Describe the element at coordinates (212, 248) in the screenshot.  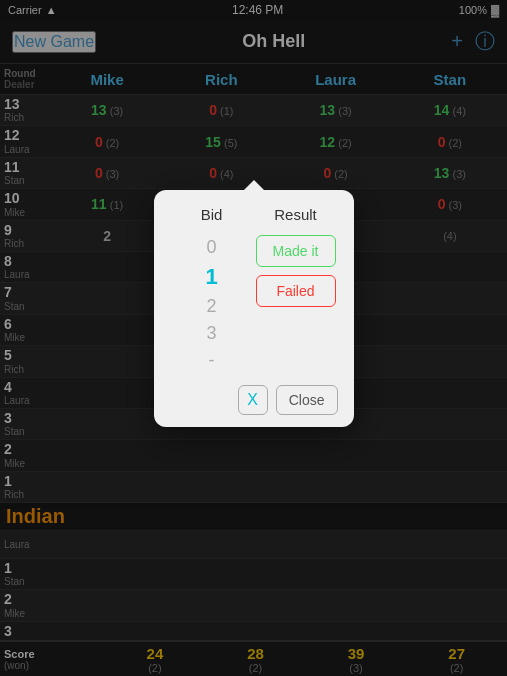
I see `bid-option-0: 0` at that location.